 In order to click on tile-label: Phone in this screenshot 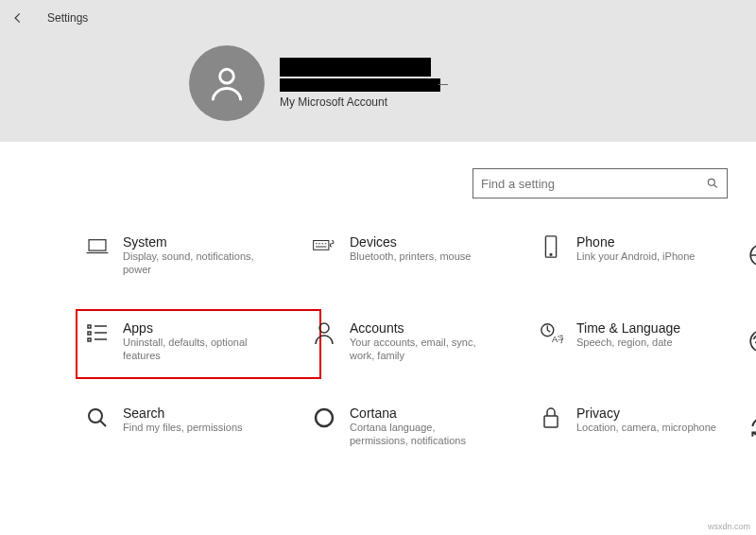, I will do `click(635, 242)`.